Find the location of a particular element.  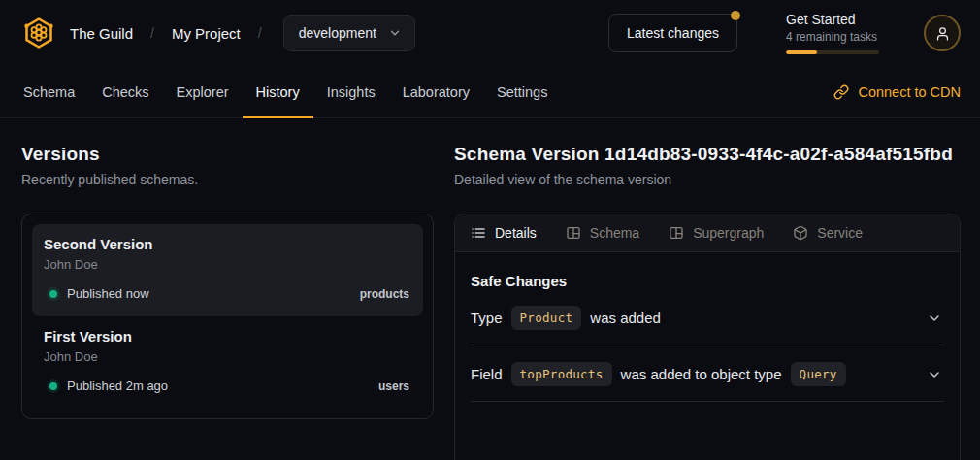

detail-tab-list: Details Schema Supergraph Service is located at coordinates (707, 233).